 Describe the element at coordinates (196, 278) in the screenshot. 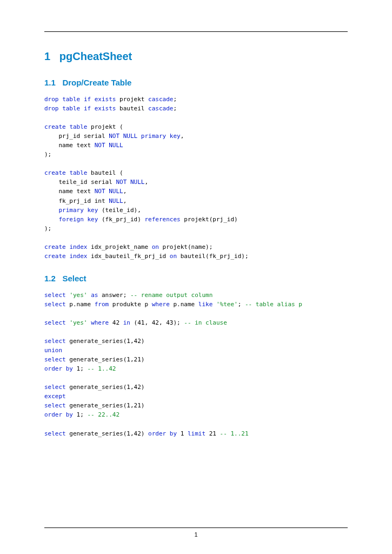

I see `subsection-heading: 1.2 Select` at that location.